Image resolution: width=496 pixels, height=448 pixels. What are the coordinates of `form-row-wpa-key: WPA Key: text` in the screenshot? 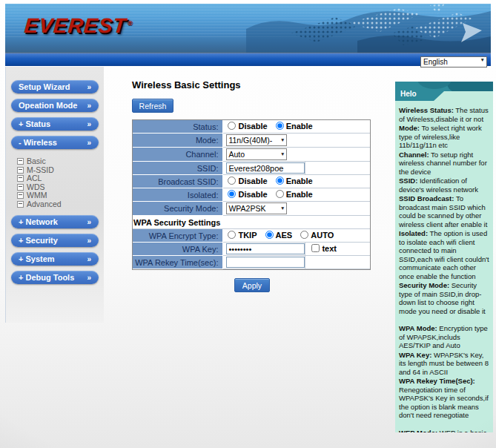 It's located at (251, 249).